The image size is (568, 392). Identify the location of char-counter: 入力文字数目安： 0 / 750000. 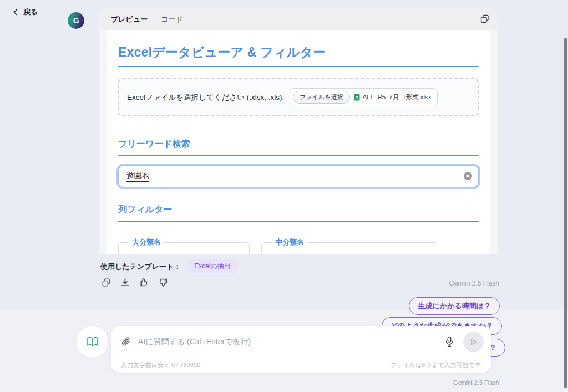
(161, 365).